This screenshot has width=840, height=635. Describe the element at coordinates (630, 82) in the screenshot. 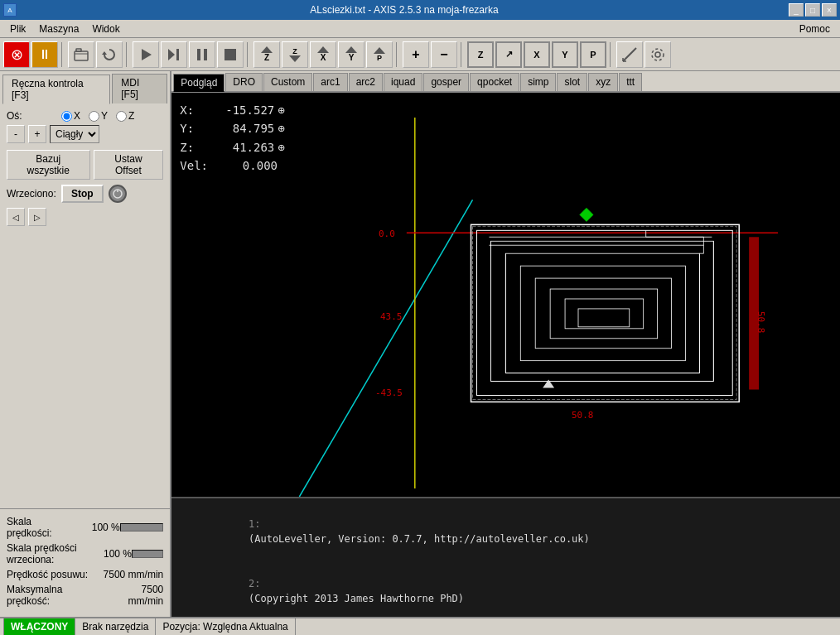

I see `tab-ttt: ttt` at that location.